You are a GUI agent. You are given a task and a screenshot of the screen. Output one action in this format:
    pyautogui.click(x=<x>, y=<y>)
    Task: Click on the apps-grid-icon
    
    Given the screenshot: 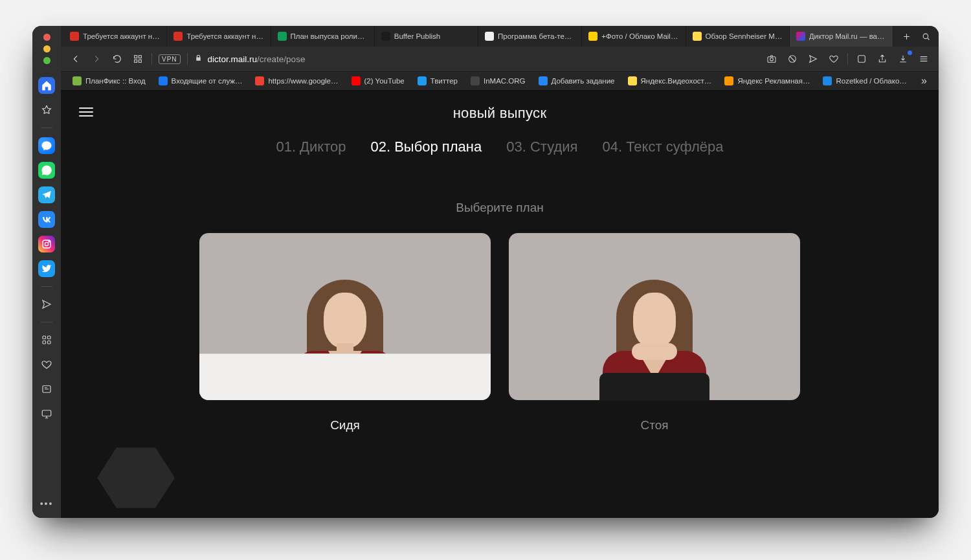 What is the action you would take?
    pyautogui.click(x=47, y=340)
    